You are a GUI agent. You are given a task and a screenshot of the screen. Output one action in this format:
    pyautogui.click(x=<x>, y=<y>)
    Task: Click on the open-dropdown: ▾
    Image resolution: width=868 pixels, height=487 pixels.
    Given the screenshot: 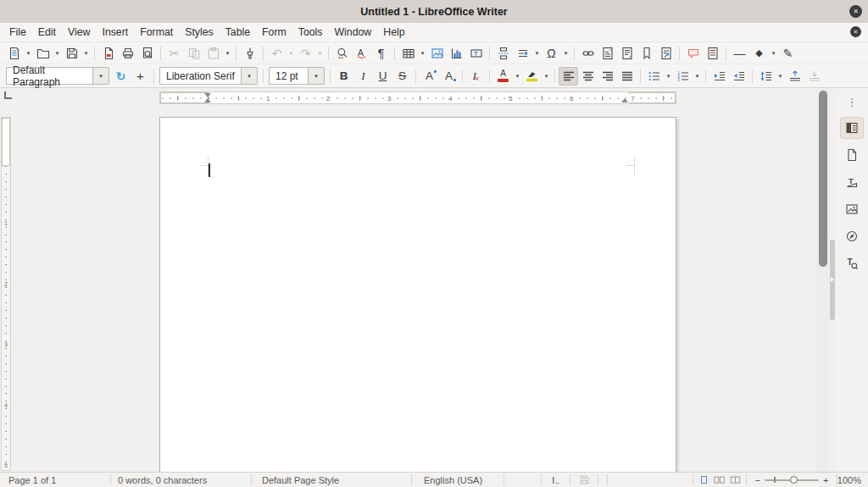 What is the action you would take?
    pyautogui.click(x=58, y=53)
    